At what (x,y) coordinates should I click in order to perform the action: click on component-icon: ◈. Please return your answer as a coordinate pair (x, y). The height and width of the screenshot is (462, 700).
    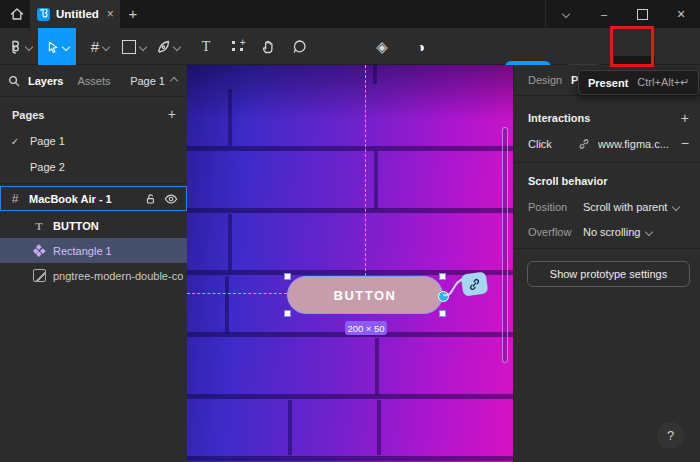
    Looking at the image, I should click on (382, 47).